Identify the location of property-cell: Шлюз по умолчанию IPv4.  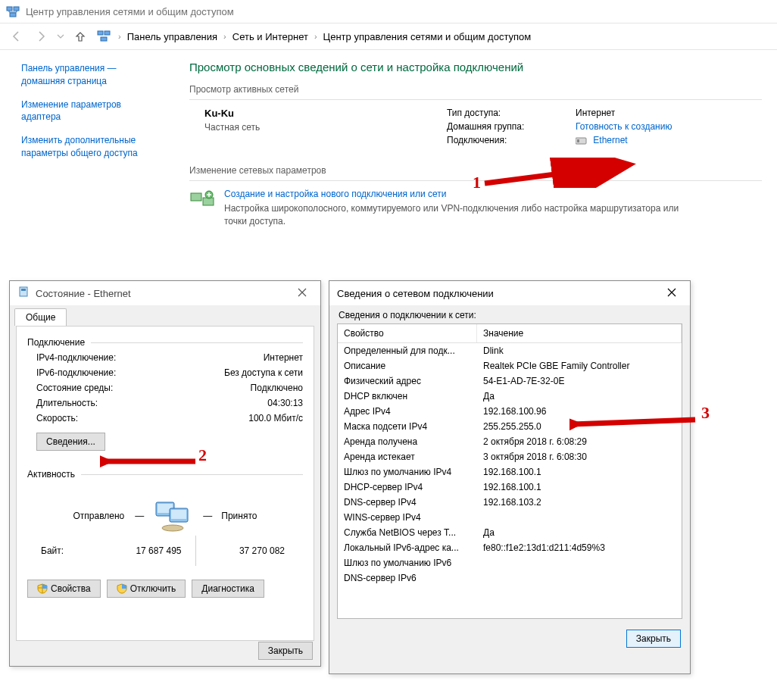
(407, 472).